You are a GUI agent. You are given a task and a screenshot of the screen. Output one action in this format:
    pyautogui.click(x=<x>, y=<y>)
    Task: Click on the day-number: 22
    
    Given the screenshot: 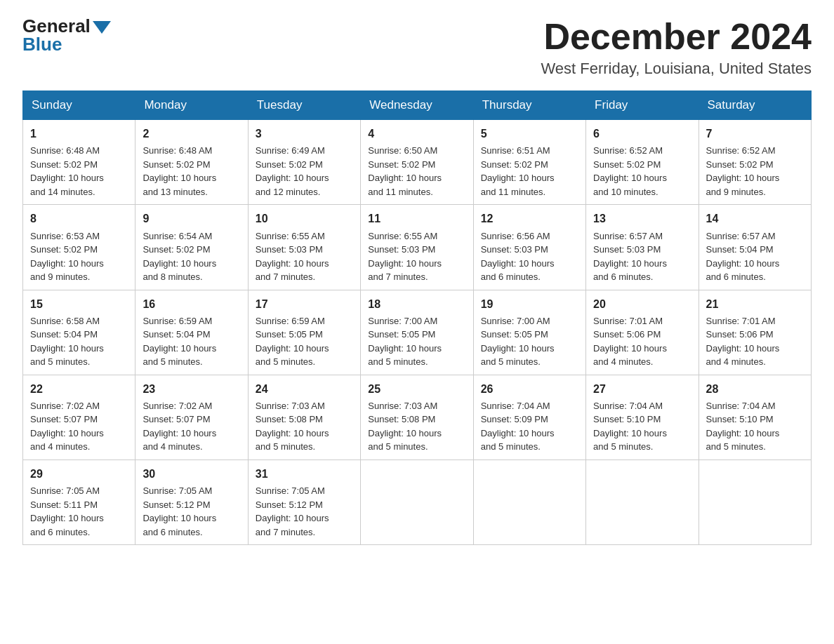 What is the action you would take?
    pyautogui.click(x=79, y=389)
    